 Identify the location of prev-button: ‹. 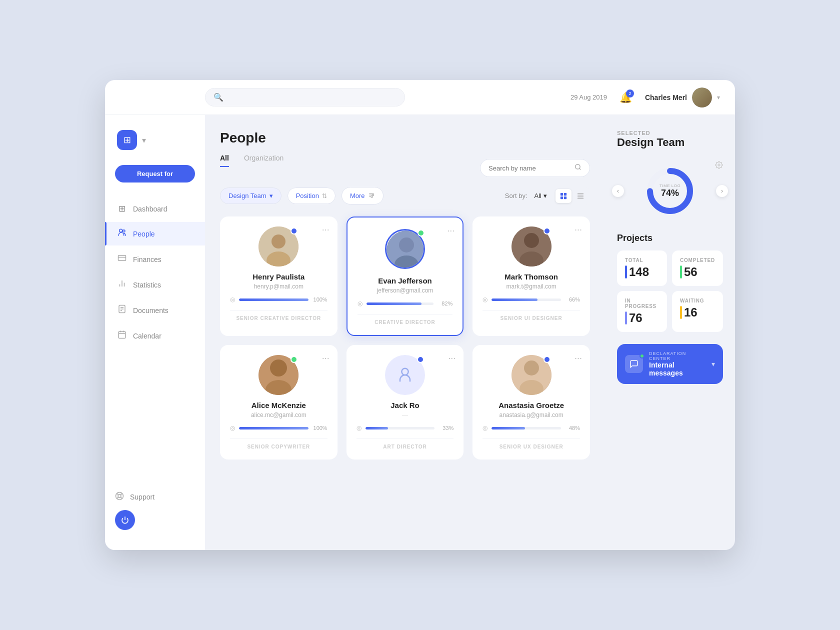
(618, 191).